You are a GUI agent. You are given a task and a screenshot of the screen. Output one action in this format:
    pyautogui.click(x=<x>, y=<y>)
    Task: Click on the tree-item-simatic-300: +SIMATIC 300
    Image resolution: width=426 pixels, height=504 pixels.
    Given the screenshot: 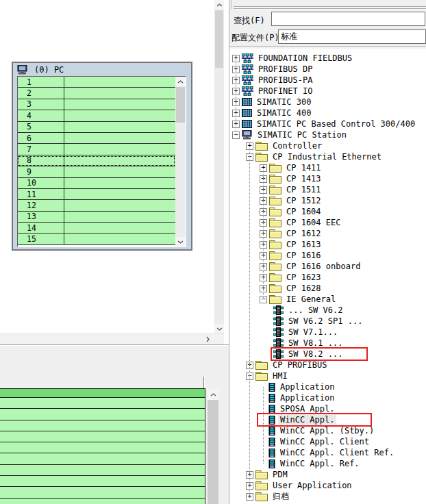 What is the action you would take?
    pyautogui.click(x=327, y=102)
    